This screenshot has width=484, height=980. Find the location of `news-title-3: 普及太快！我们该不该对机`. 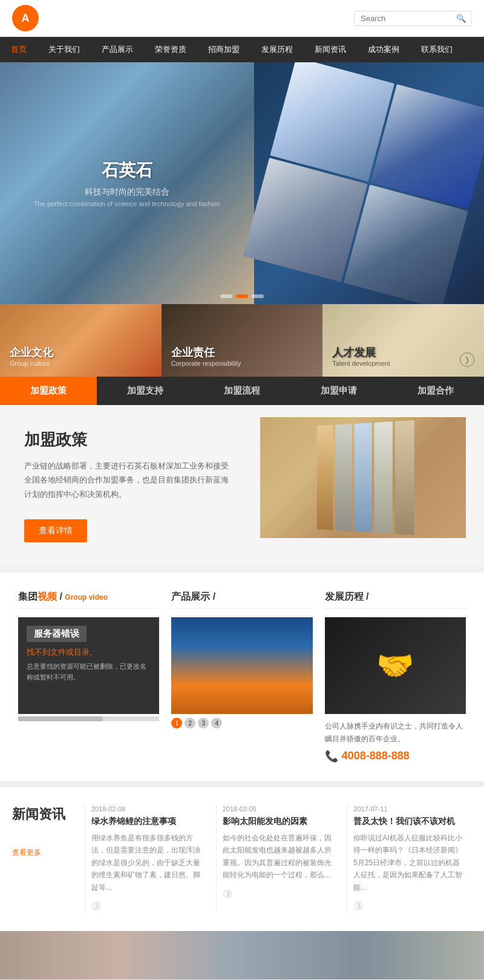

news-title-3: 普及太快！我们该不该对机 is located at coordinates (410, 822).